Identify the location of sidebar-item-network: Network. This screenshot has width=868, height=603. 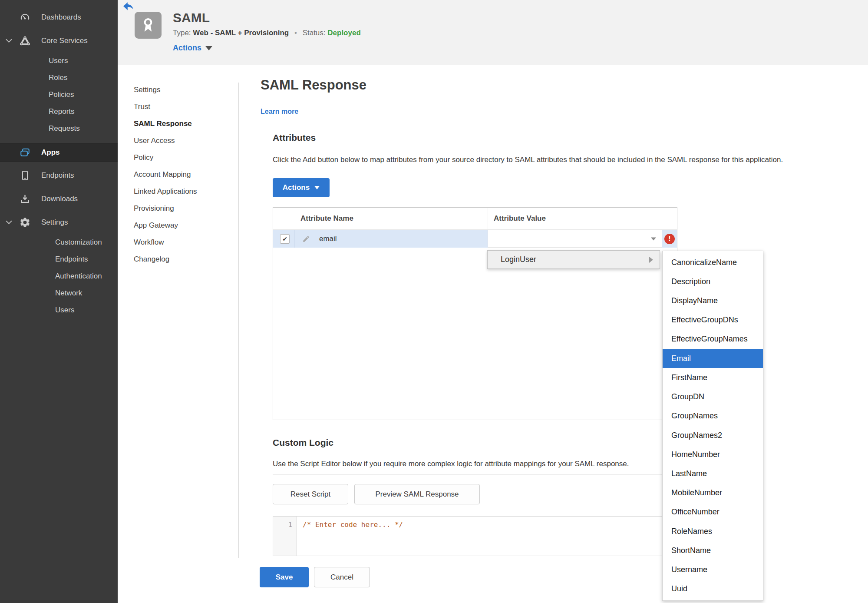
(59, 293).